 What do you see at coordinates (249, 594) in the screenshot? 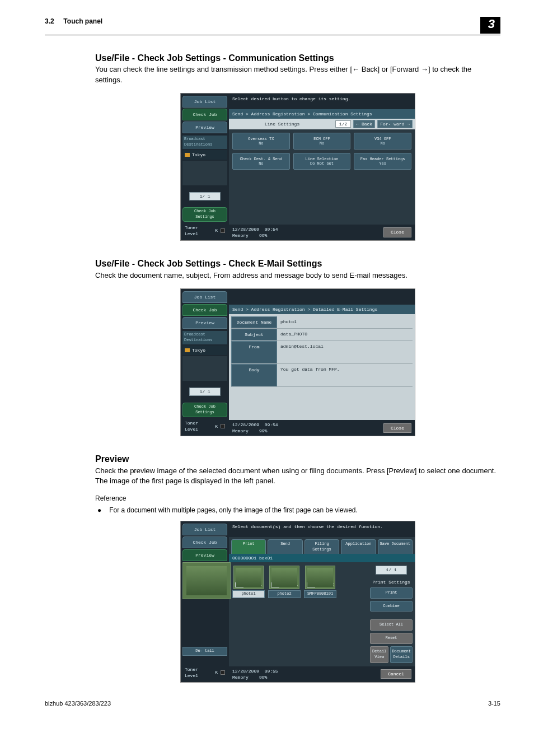
I see `doc-name: photo1` at bounding box center [249, 594].